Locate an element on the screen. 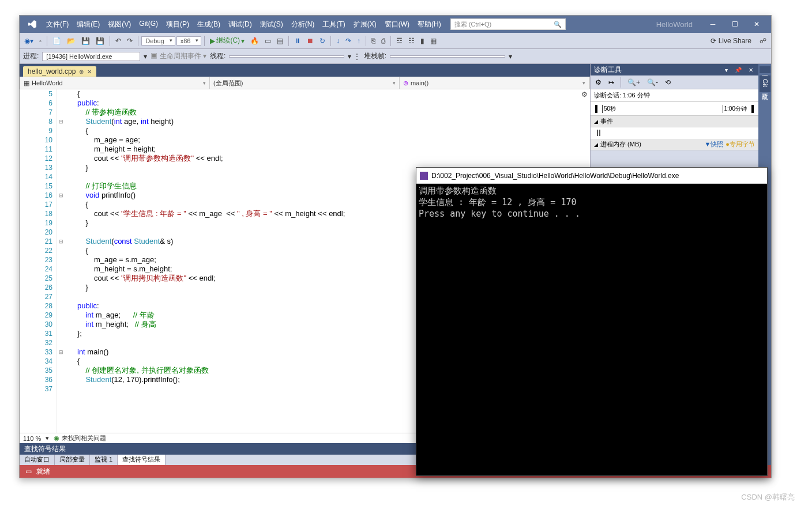  nav-func-combo: ⊚main() is located at coordinates (495, 83).